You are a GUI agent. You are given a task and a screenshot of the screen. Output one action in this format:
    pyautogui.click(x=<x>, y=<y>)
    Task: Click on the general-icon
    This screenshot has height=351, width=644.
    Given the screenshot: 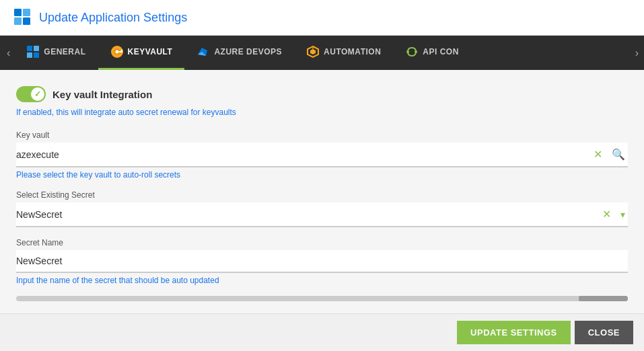 What is the action you would take?
    pyautogui.click(x=33, y=52)
    